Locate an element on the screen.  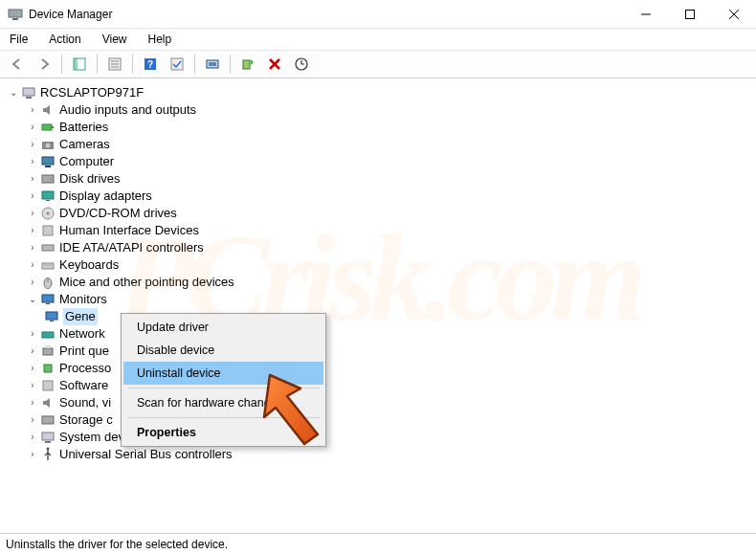
scan-button is located at coordinates (212, 64).